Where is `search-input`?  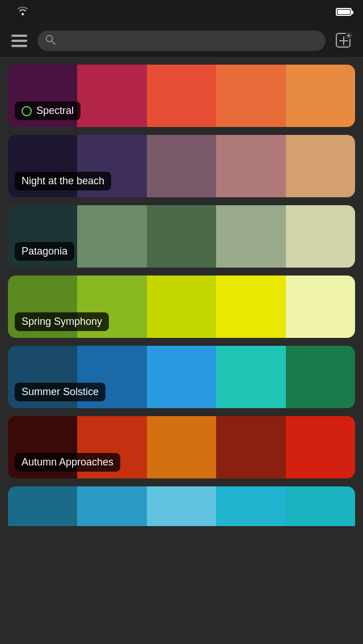
search-input is located at coordinates (189, 41).